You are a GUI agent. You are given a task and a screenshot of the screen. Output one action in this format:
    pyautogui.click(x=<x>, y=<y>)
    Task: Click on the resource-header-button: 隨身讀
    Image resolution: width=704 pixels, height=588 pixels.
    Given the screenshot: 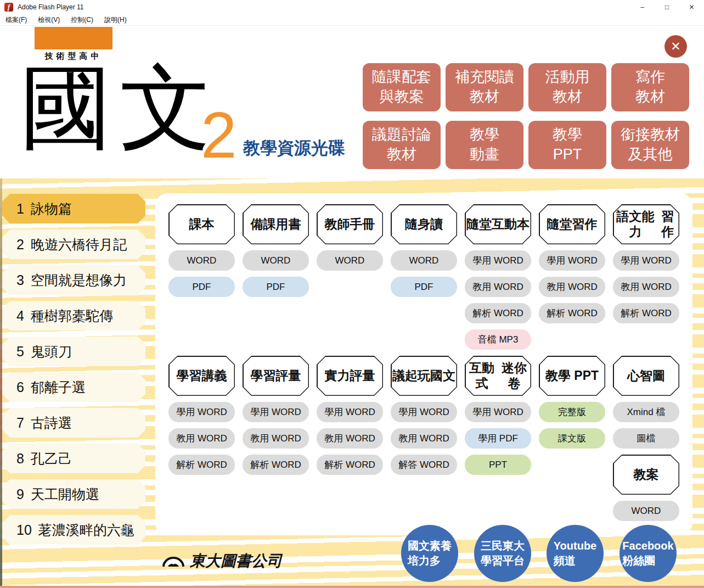 What is the action you would take?
    pyautogui.click(x=424, y=224)
    